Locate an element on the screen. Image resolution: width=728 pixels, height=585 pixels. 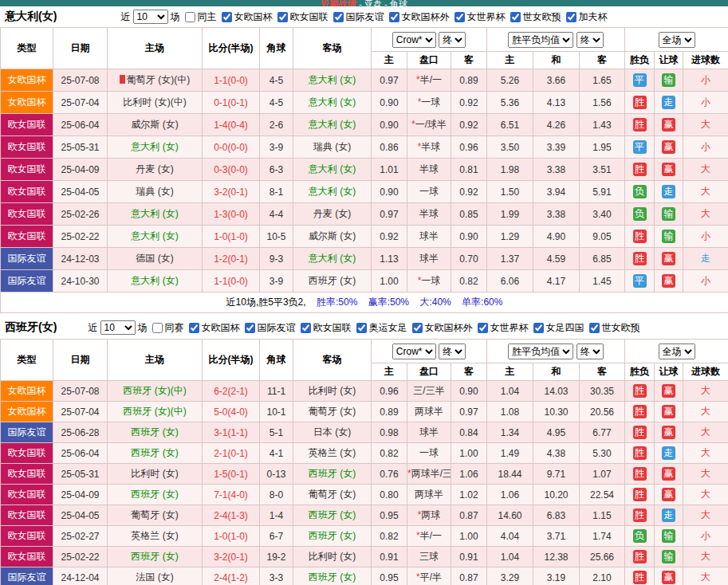
live-flag-icon is located at coordinates (123, 80).